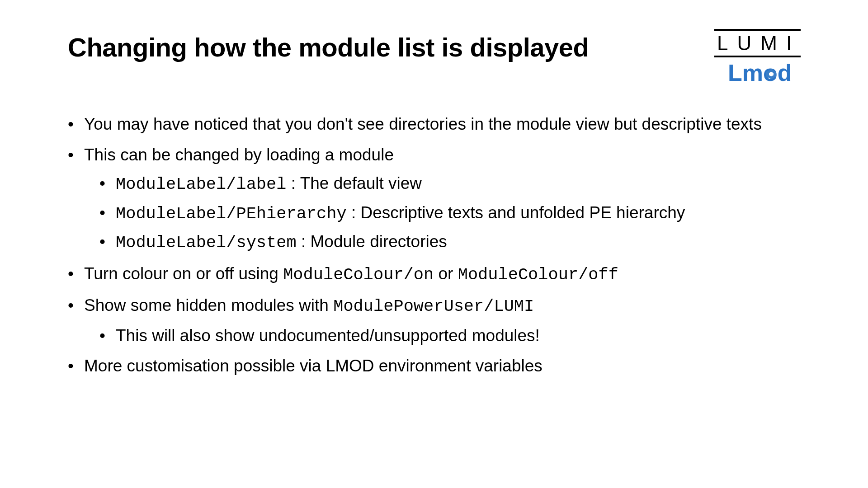 This screenshot has height=488, width=868. What do you see at coordinates (745, 73) in the screenshot?
I see `lmod-pre: Lm` at bounding box center [745, 73].